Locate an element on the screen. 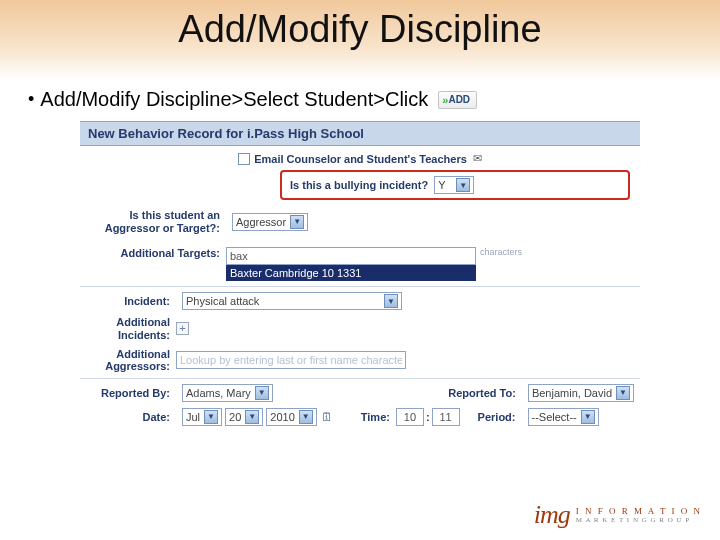  time-mm-input is located at coordinates (446, 417).